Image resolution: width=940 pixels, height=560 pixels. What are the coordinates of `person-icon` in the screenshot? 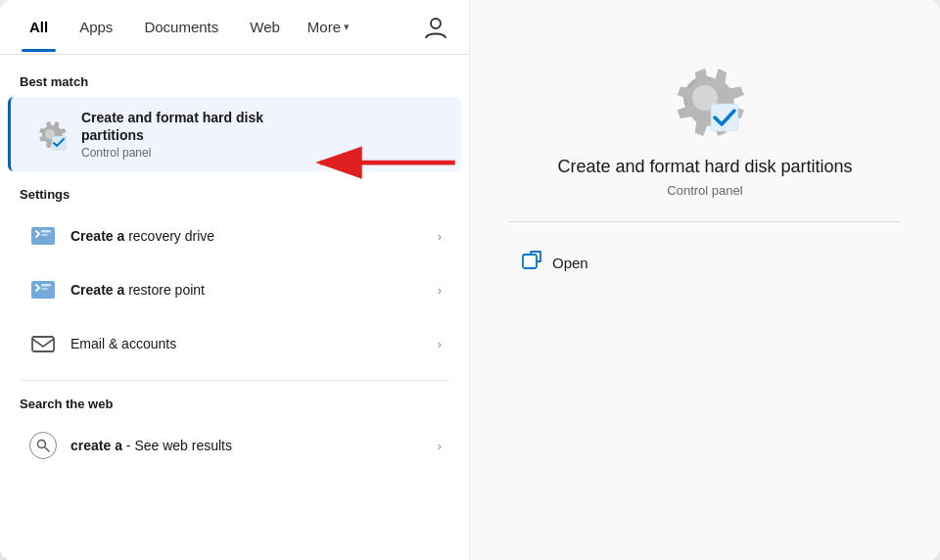 It's located at (436, 27).